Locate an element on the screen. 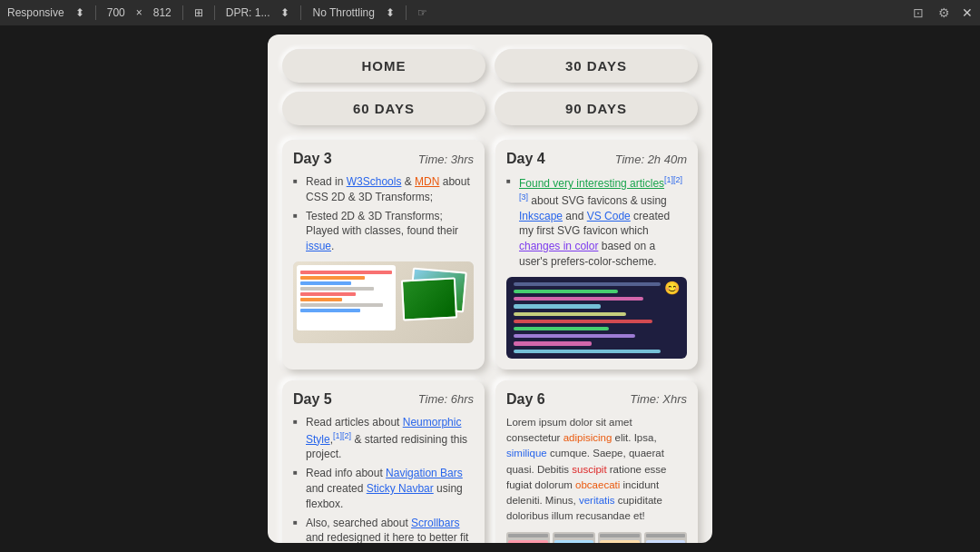 The width and height of the screenshot is (980, 552). touch-icon: ☞ is located at coordinates (423, 13).